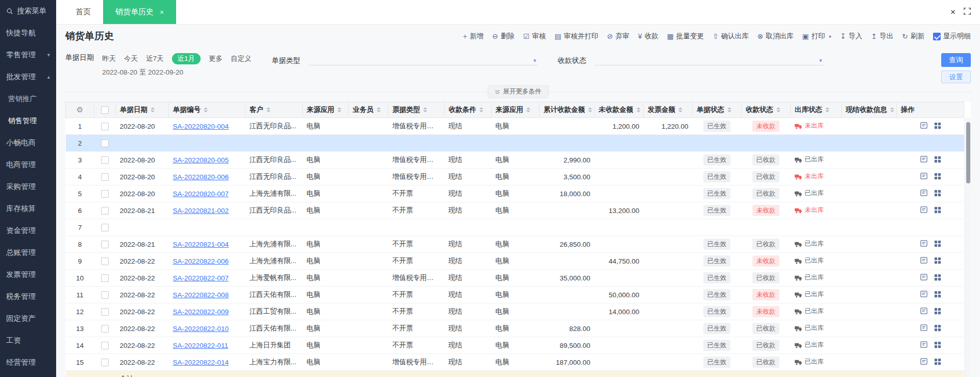 The height and width of the screenshot is (377, 980). I want to click on doc-no-link: SA-20220820-007, so click(201, 194).